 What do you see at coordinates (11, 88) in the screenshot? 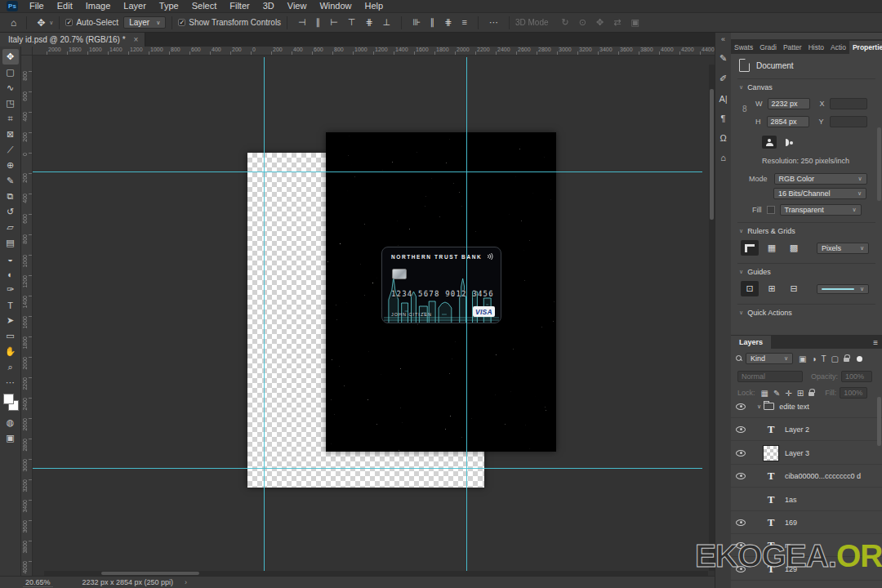
I see `lasso-tool-icon: ∿` at bounding box center [11, 88].